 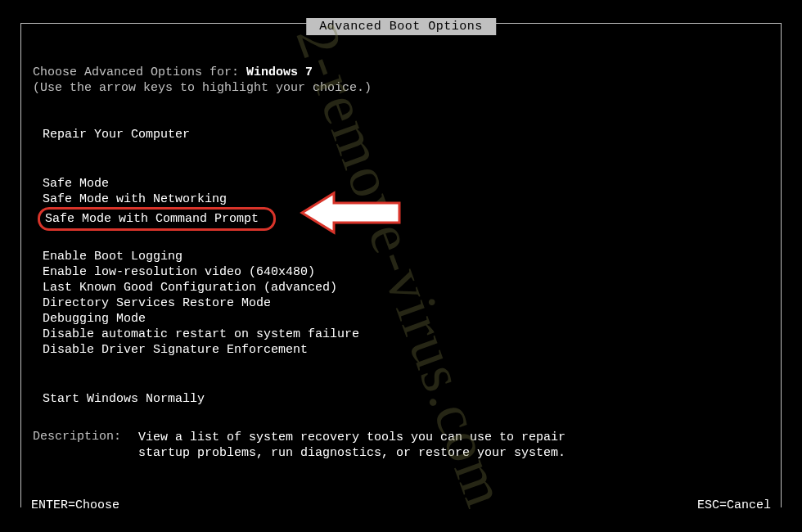 I want to click on option-disable-auto-restart: Disable automatic restart on system fail…, so click(x=406, y=334).